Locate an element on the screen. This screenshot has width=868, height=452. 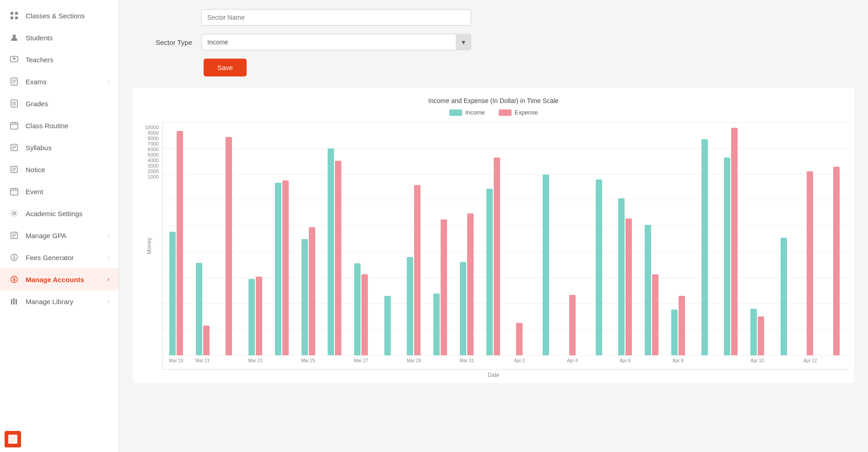
x-axis-label: Apr 8 is located at coordinates (678, 362).